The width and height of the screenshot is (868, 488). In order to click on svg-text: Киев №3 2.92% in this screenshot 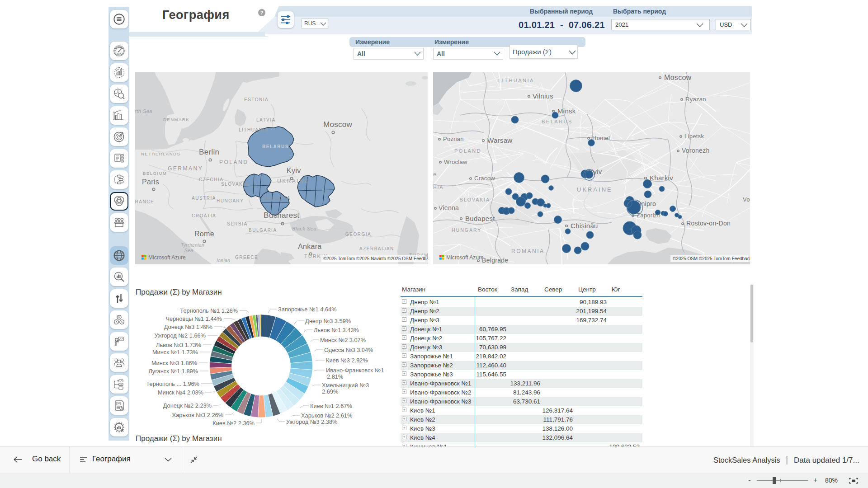, I will do `click(347, 361)`.